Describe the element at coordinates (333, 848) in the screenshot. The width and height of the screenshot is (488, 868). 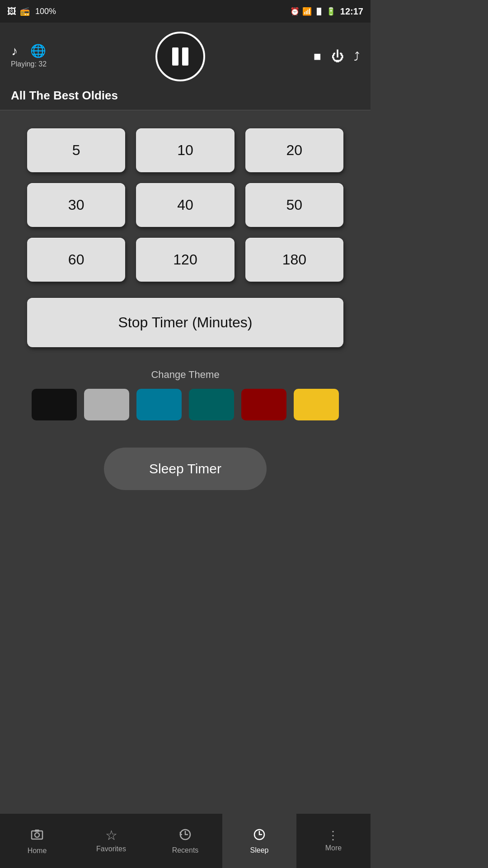
I see `nav-more-label: More` at that location.